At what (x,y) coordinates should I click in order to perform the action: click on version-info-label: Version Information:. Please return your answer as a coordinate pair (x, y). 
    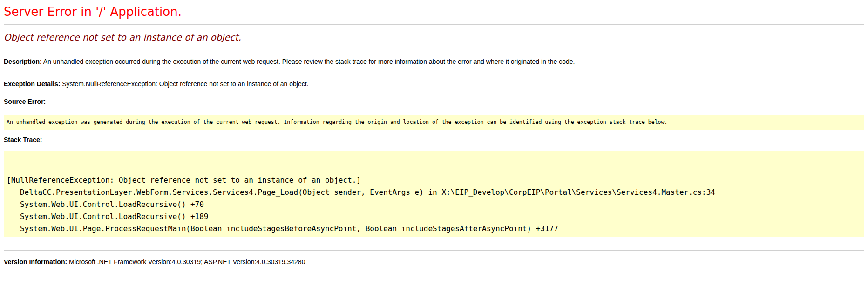
    Looking at the image, I should click on (35, 262).